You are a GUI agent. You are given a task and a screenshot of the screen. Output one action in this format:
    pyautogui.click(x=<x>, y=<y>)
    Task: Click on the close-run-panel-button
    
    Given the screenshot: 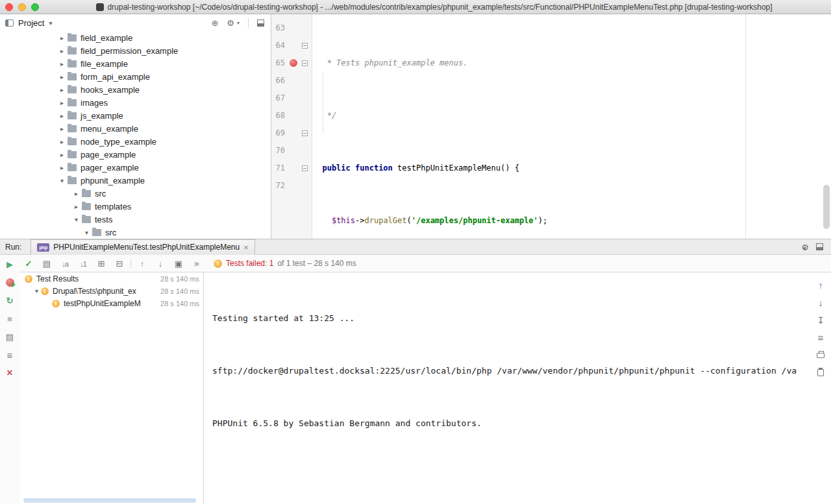 What is the action you would take?
    pyautogui.click(x=10, y=373)
    